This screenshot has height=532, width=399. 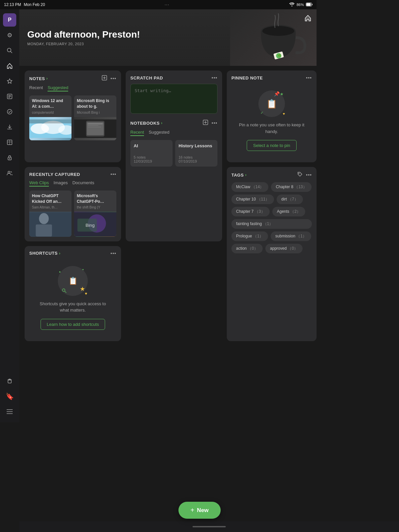 What do you see at coordinates (39, 184) in the screenshot?
I see `captured-tab-webclips: Web Clips` at bounding box center [39, 184].